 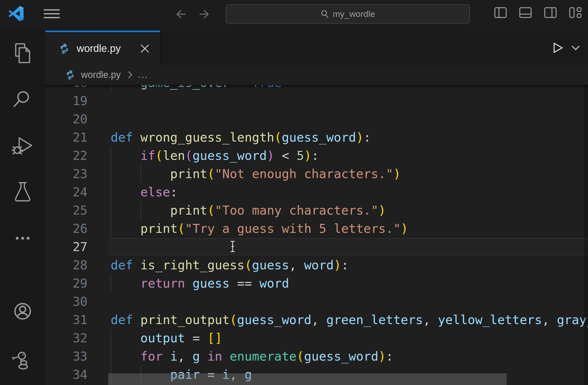 What do you see at coordinates (180, 14) in the screenshot?
I see `navigate-back-icon` at bounding box center [180, 14].